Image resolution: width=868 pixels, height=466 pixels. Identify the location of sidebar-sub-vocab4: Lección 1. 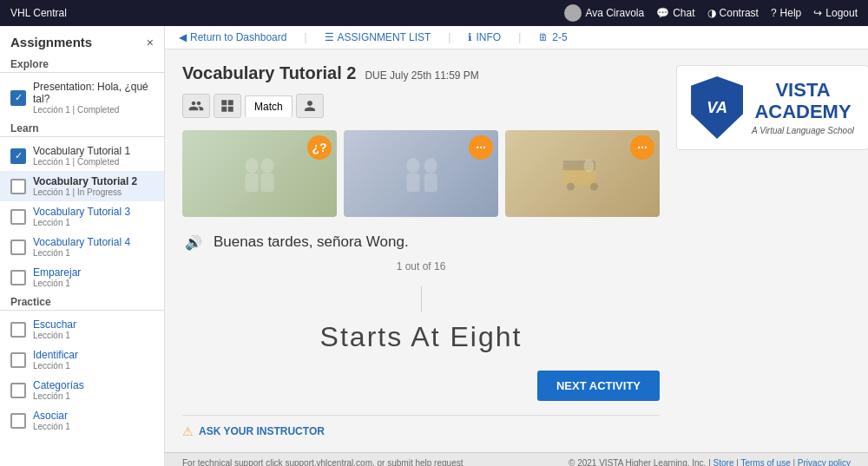
(82, 253).